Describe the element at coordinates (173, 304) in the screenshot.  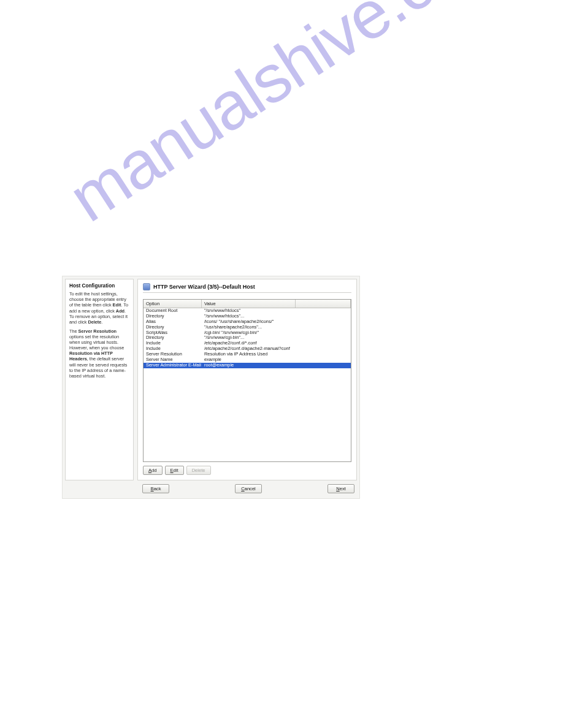
I see `column-header-option: Option` at that location.